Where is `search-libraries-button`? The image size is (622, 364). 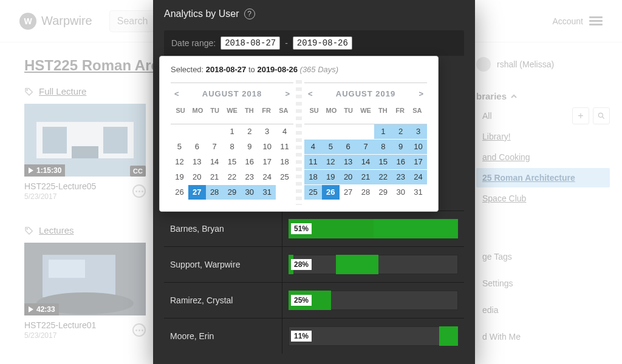
search-libraries-button is located at coordinates (601, 116).